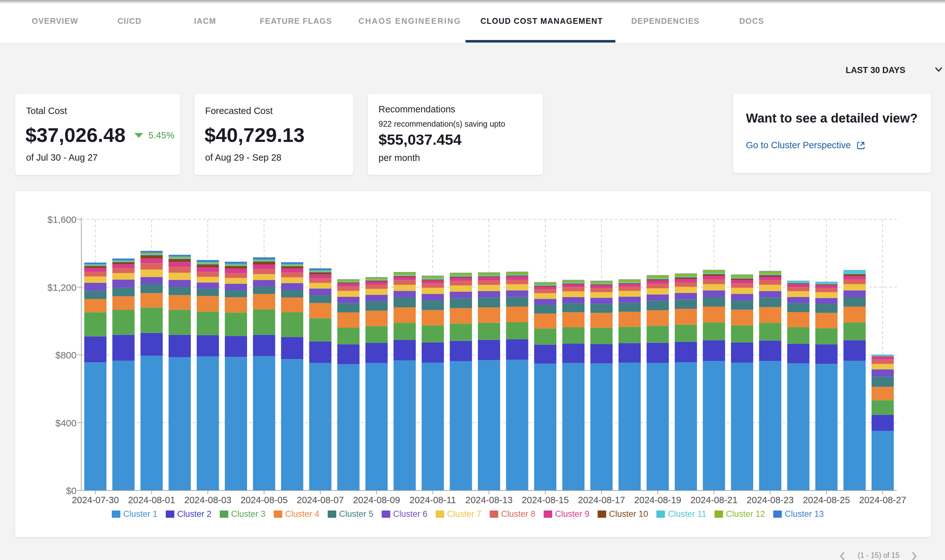  I want to click on svg-text: 2024-08-09, so click(377, 500).